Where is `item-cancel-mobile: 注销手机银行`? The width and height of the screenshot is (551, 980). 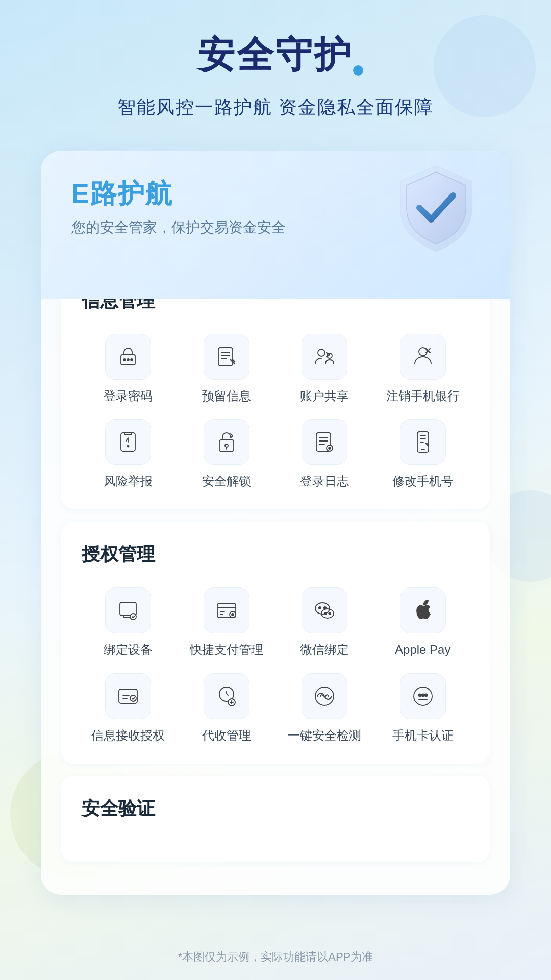
item-cancel-mobile: 注销手机银行 is located at coordinates (423, 369).